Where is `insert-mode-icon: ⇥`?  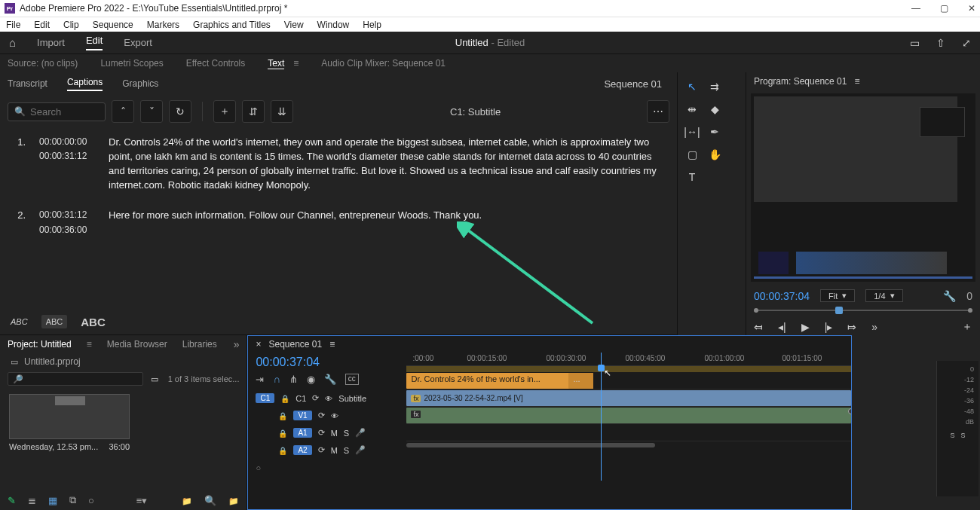 insert-mode-icon: ⇥ is located at coordinates (259, 380).